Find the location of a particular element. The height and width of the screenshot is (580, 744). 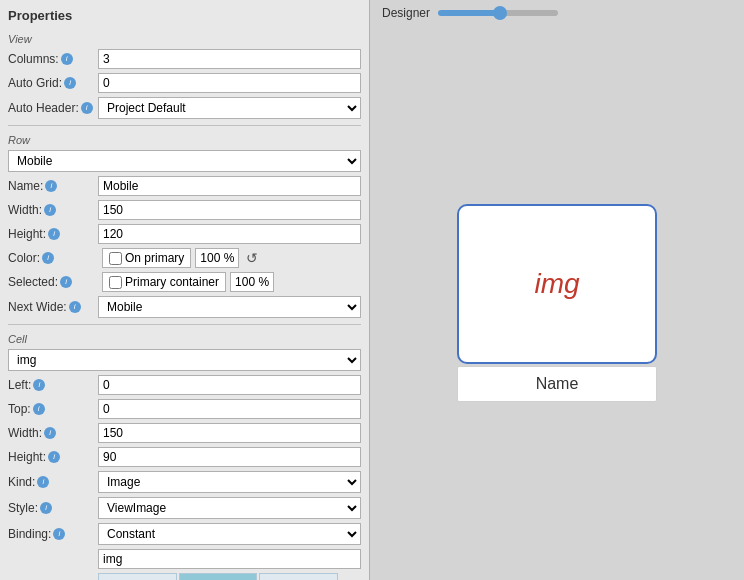

cell-style-label: Style: i is located at coordinates (53, 508).